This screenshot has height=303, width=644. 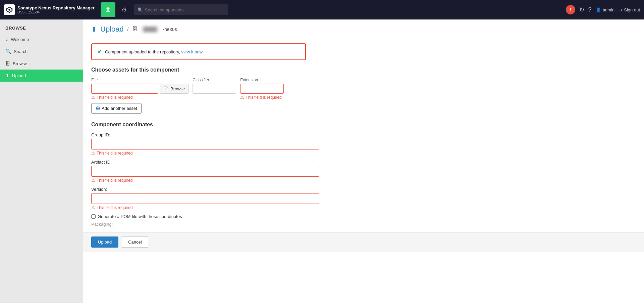 What do you see at coordinates (364, 216) in the screenshot?
I see `generate-pom-row: Generate a POM file with these coordinat…` at bounding box center [364, 216].